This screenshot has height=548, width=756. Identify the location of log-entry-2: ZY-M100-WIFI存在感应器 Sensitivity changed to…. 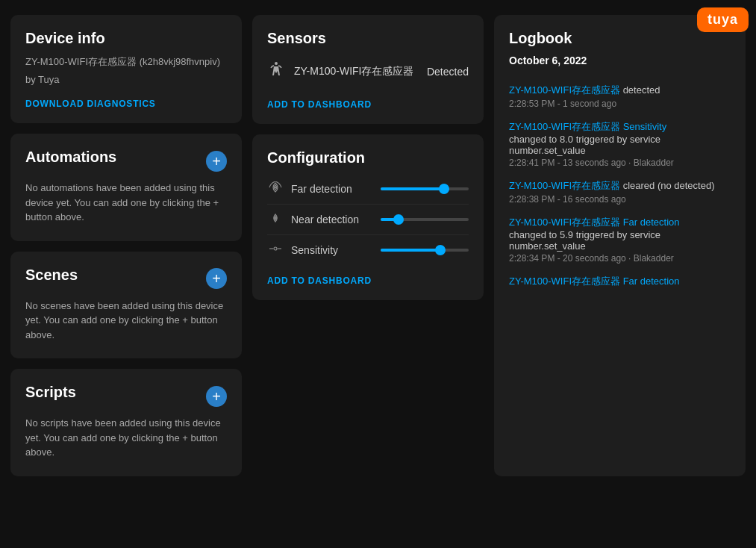
(618, 143).